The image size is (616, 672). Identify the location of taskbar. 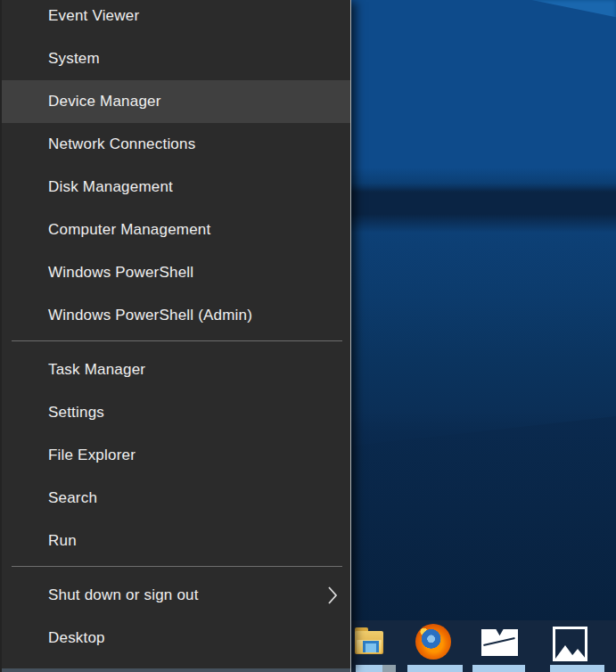
(483, 646).